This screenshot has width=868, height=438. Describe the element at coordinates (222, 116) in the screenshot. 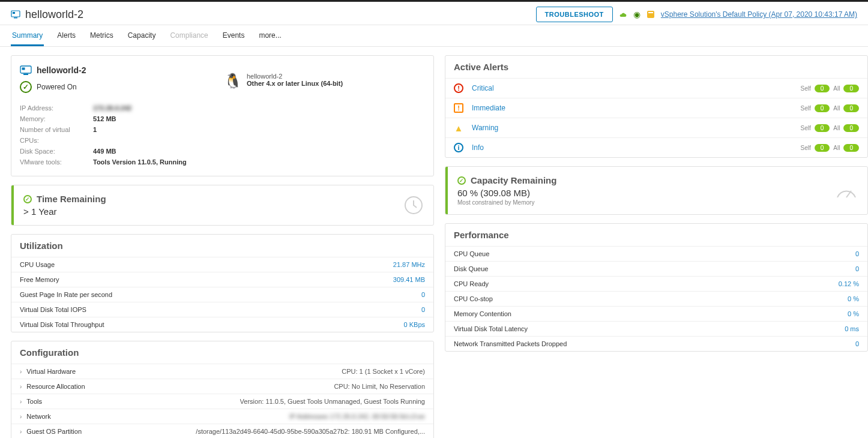

I see `summary-card: helloworld-2 ✓ Powered On IP Address:172…` at that location.